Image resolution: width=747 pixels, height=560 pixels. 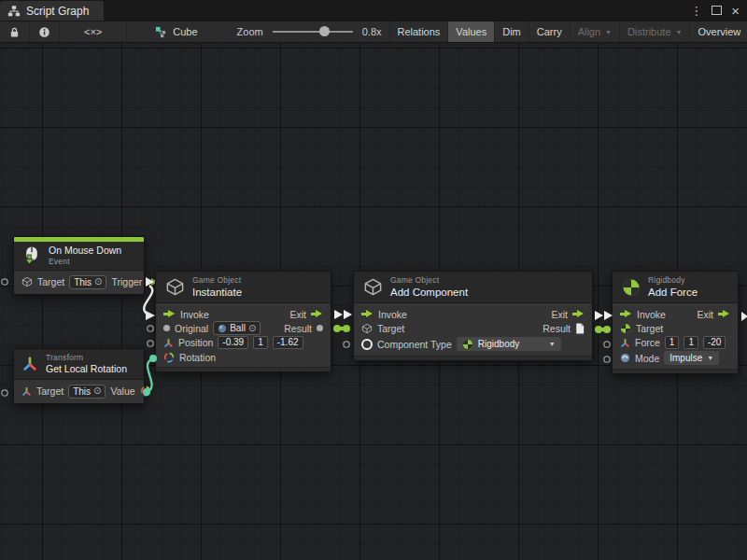 What do you see at coordinates (430, 280) in the screenshot?
I see `node-subtitle: Game Object` at bounding box center [430, 280].